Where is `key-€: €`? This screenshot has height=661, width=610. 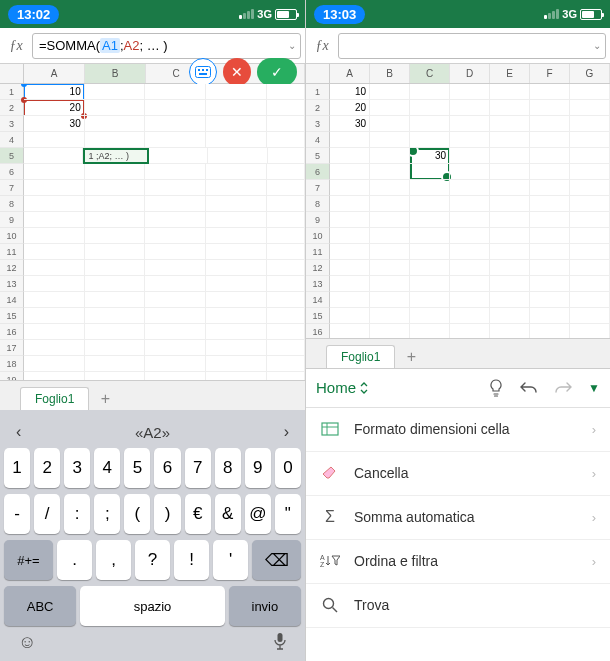
key-€: € is located at coordinates (198, 514).